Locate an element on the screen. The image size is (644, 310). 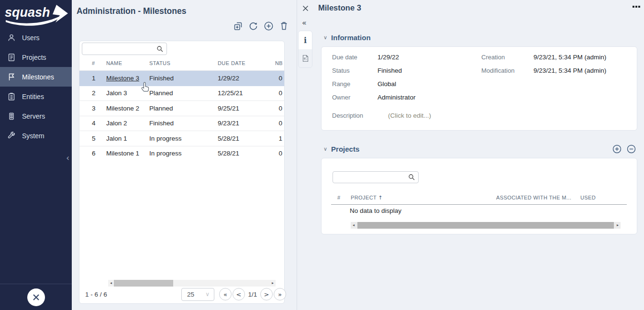
sidebar-item-users: Users is located at coordinates (36, 37).